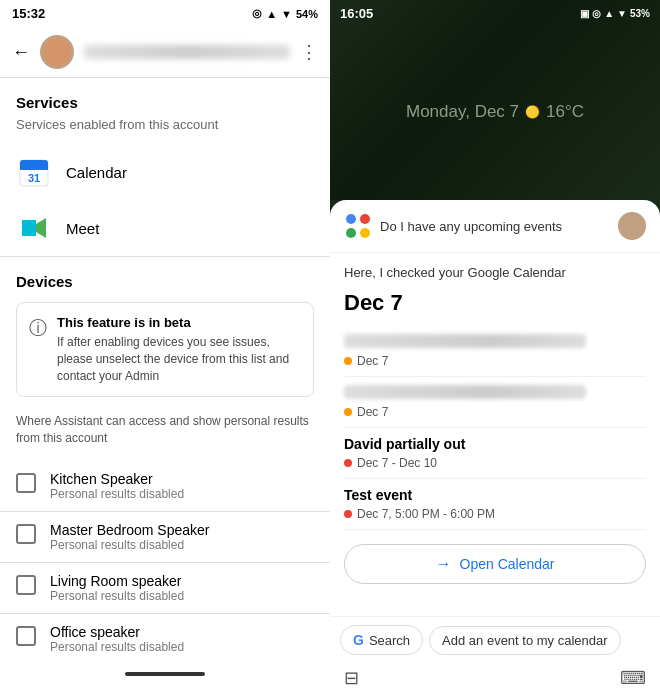  What do you see at coordinates (117, 581) in the screenshot?
I see `living-room-name: Living Room speaker` at bounding box center [117, 581].